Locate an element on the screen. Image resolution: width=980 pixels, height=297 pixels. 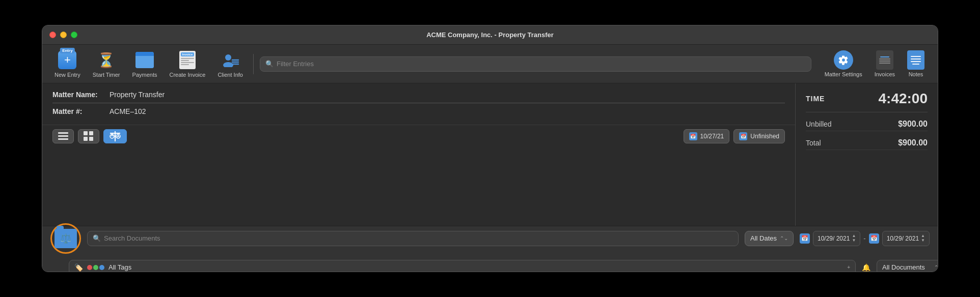
down-arrow: ▼ is located at coordinates (854, 241).